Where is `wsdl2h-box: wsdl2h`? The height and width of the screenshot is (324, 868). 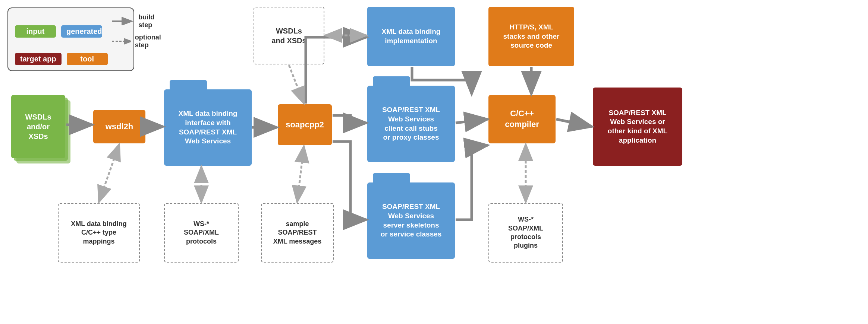 wsdl2h-box: wsdl2h is located at coordinates (119, 127).